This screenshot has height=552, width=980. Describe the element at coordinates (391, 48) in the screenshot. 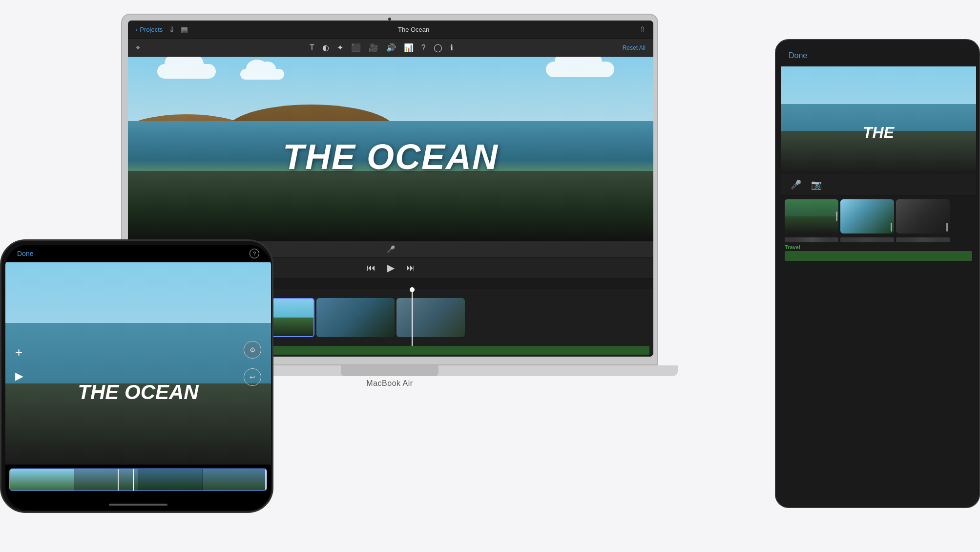

I see `toolbar: ⌖ T ◐ ✦ ⬛ 🎥 🔊 📊 ? ◯ ℹ Reset All` at that location.